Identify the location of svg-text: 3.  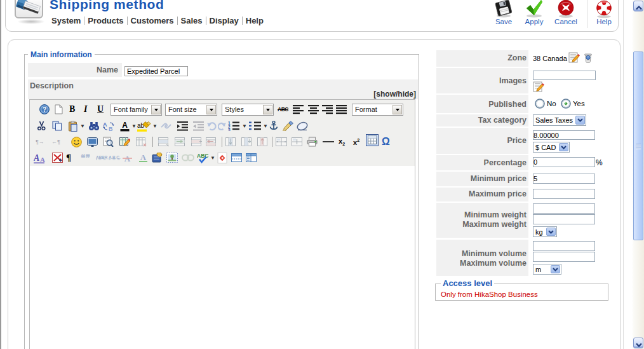
(229, 130).